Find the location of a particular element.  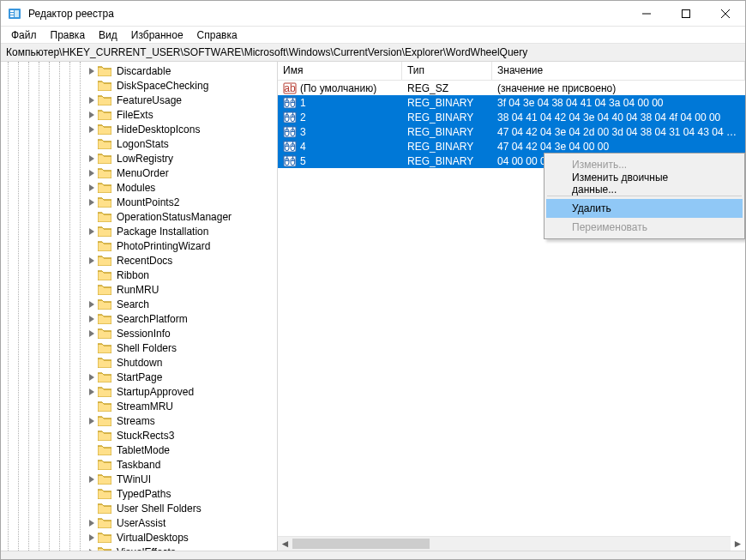

tree-item: Streams is located at coordinates (139, 420).